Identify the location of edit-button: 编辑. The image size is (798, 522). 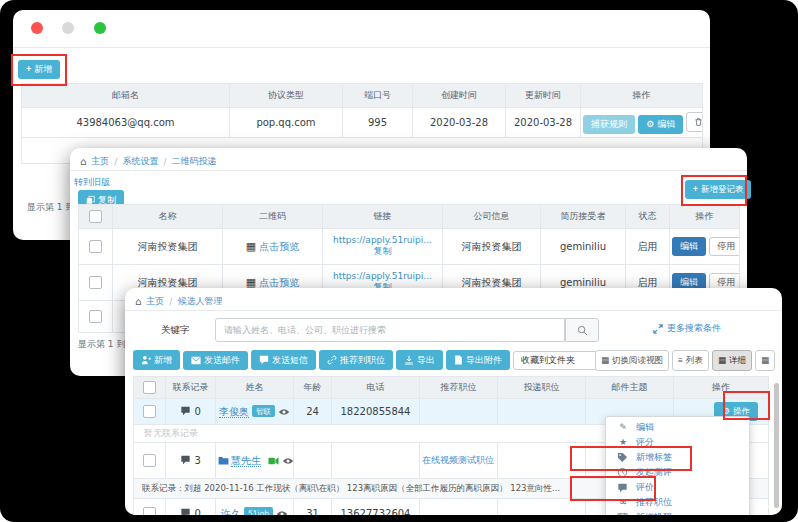
(689, 246).